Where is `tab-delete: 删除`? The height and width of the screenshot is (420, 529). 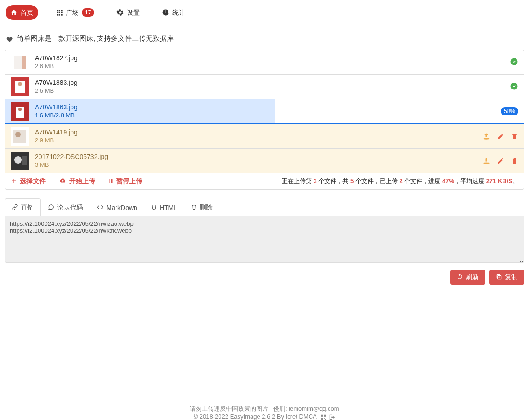
tab-delete: 删除 is located at coordinates (202, 208).